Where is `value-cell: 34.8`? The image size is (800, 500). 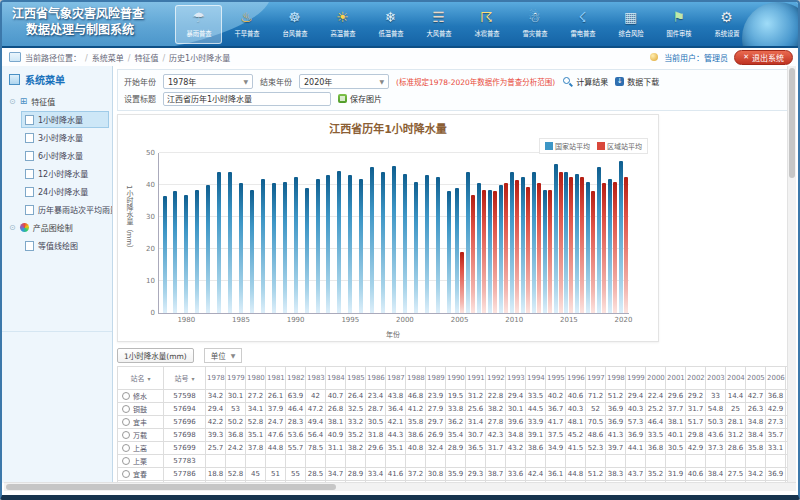
value-cell: 34.8 is located at coordinates (516, 436).